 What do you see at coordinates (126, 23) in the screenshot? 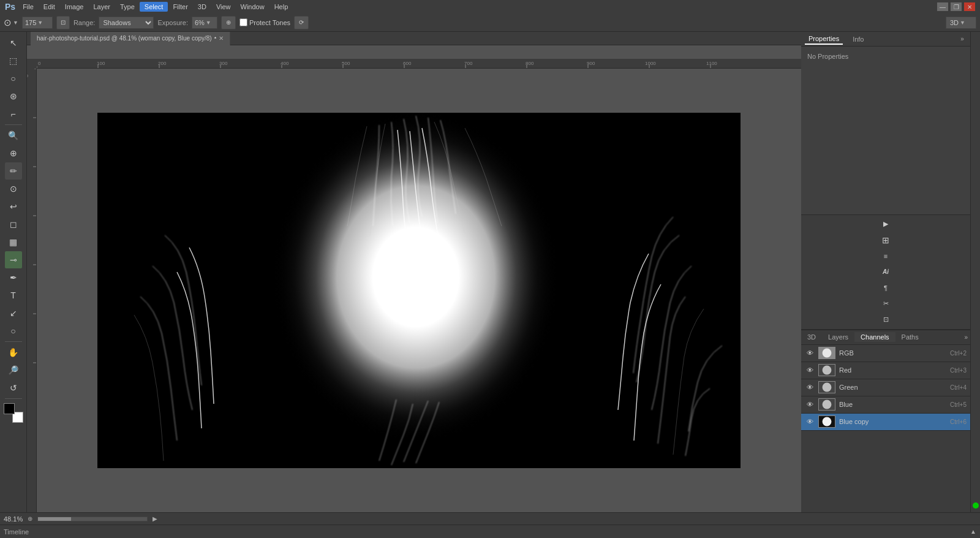
I see `range-select: Shadows Midtones Highlights` at bounding box center [126, 23].